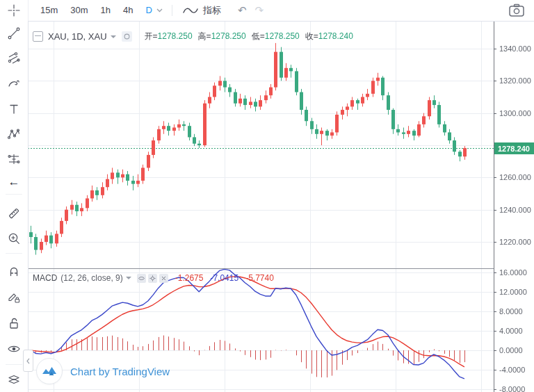 This screenshot has width=534, height=392. I want to click on xabcd-pattern-tool, so click(14, 134).